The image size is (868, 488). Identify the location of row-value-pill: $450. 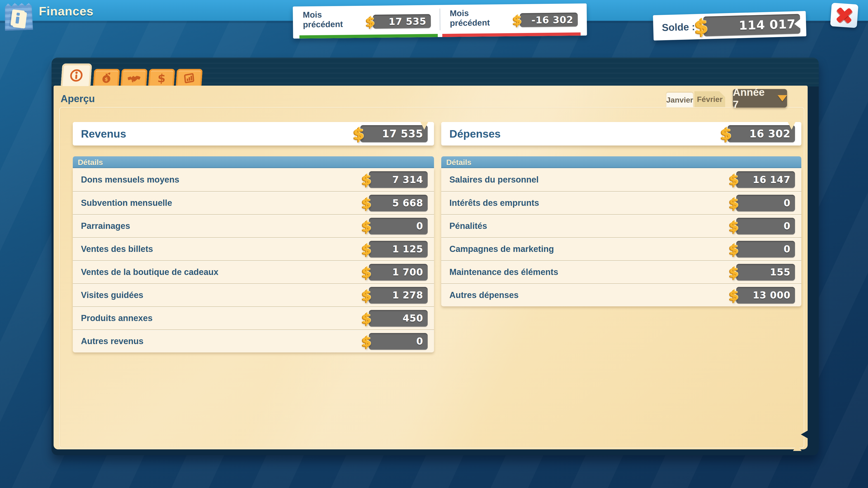
(398, 318).